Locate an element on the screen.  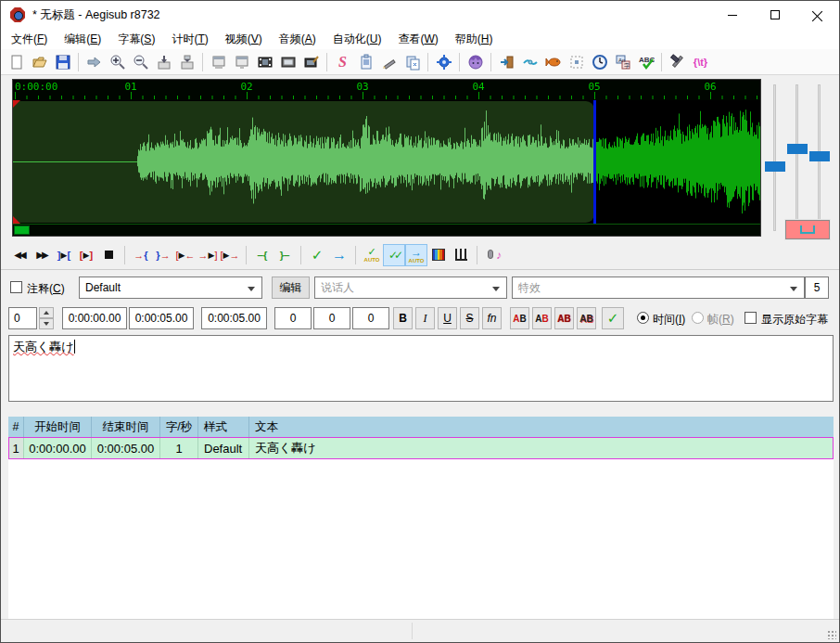
options-button is located at coordinates (677, 62).